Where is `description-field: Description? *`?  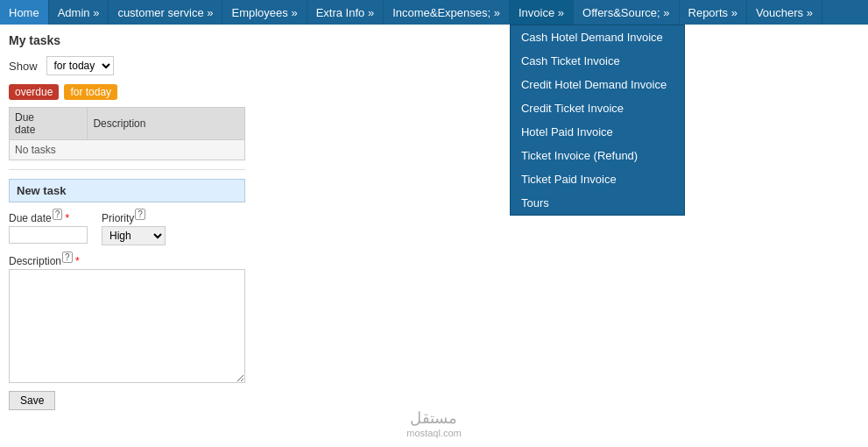
description-field: Description? * is located at coordinates (127, 319).